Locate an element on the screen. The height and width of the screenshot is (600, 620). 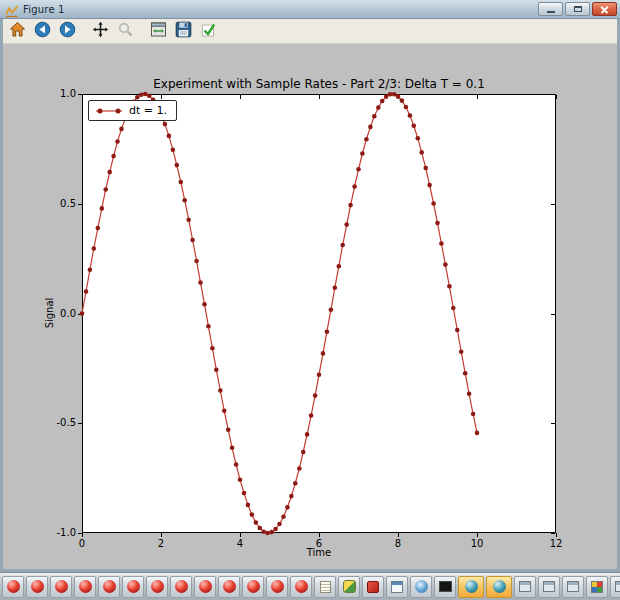
window-controls is located at coordinates (578, 9).